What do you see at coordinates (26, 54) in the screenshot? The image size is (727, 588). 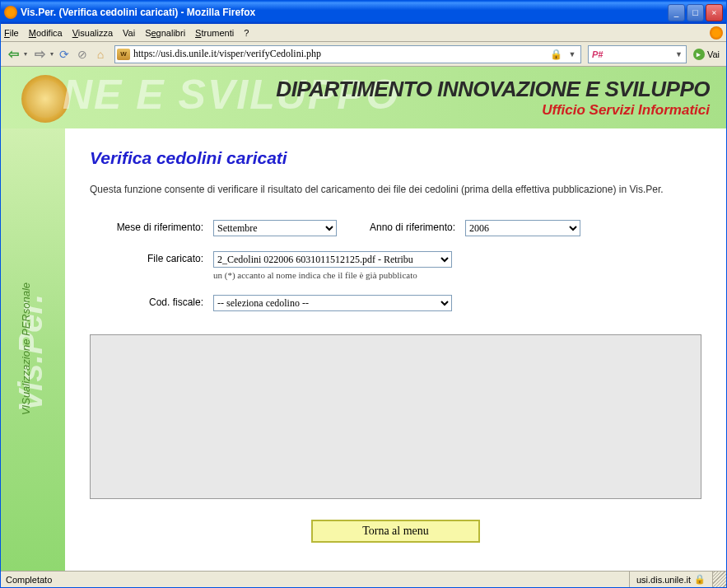 I see `back-dropdown-icon: ▾` at bounding box center [26, 54].